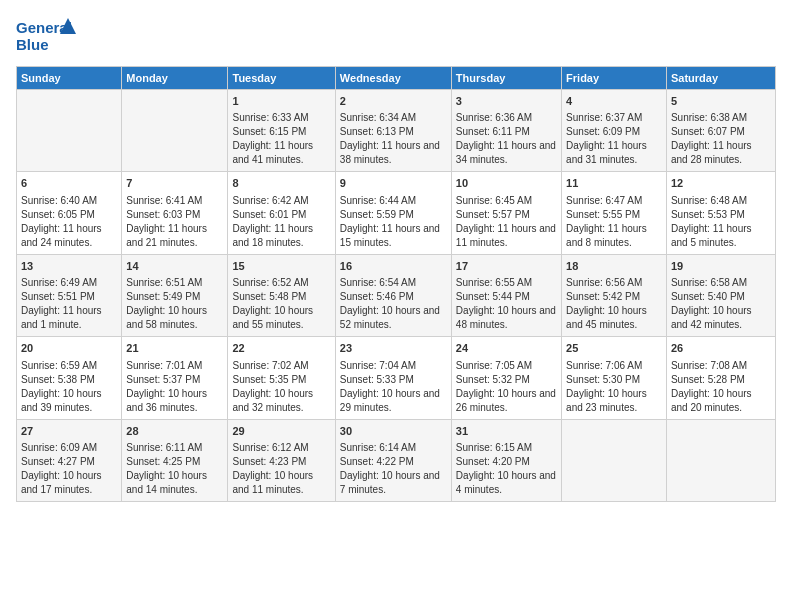 The width and height of the screenshot is (792, 612). Describe the element at coordinates (396, 460) in the screenshot. I see `calendar-week-row: 27Sunrise: 6:09 AM Sunset: 4:27 PM Dayli…` at that location.